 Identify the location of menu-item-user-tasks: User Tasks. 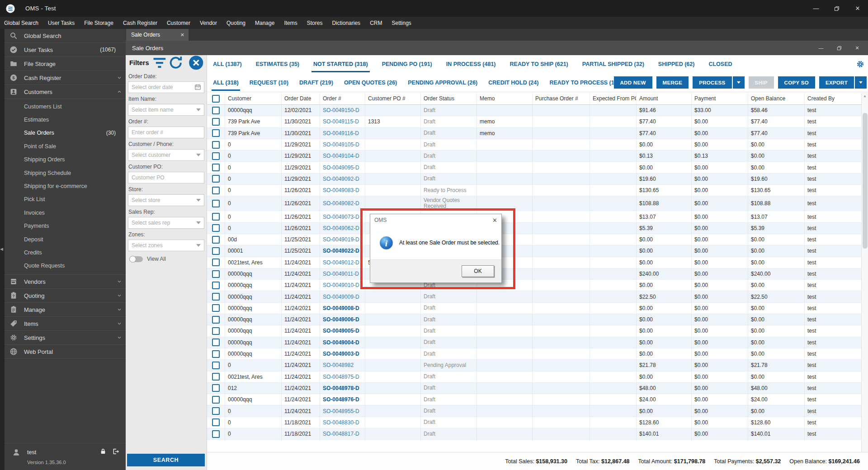
(61, 23).